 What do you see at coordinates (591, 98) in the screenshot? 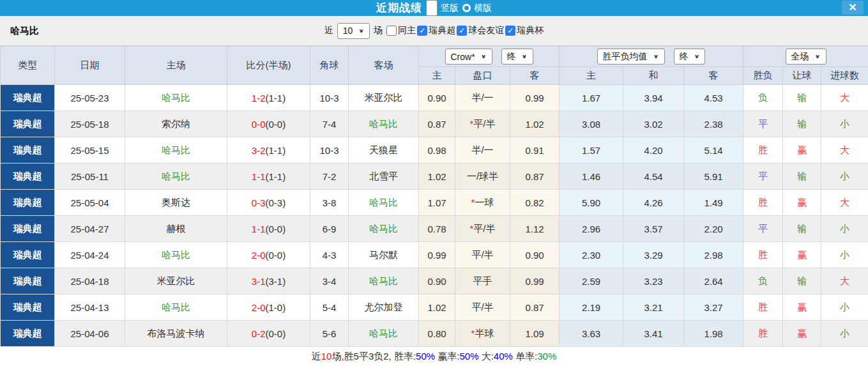
I see `avg-home-cell: 1.67` at bounding box center [591, 98].